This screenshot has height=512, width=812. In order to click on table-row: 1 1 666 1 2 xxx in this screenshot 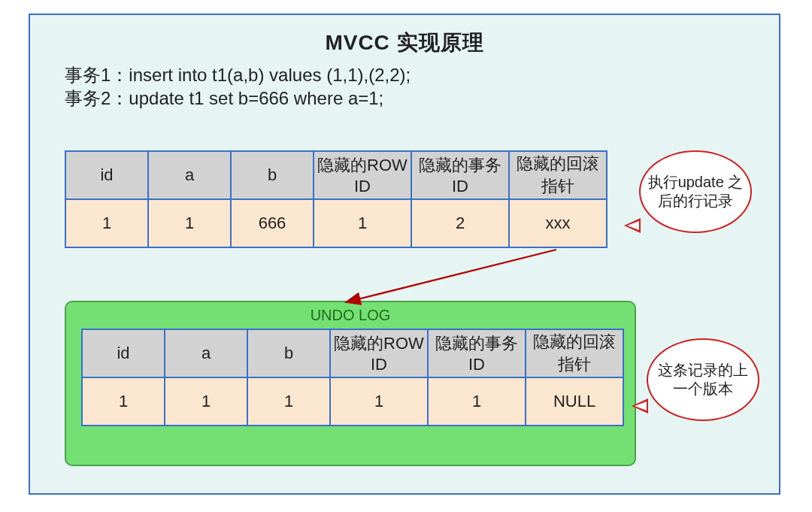, I will do `click(336, 223)`.